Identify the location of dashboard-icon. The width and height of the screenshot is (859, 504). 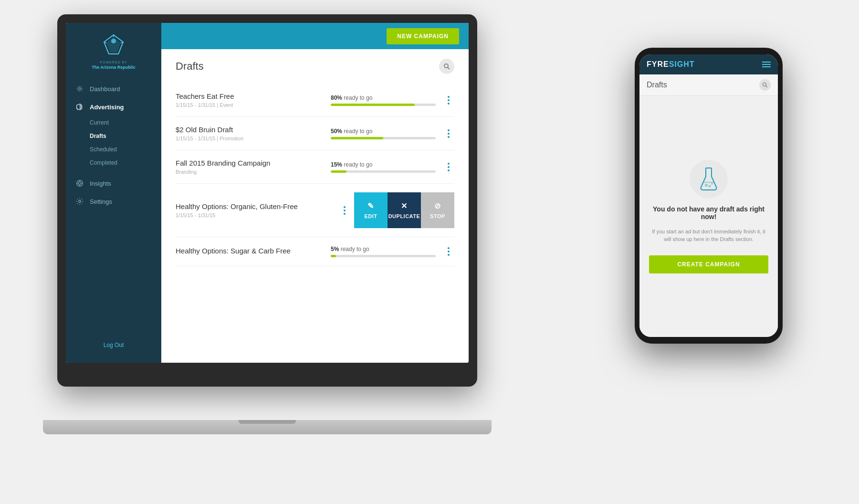
(80, 89).